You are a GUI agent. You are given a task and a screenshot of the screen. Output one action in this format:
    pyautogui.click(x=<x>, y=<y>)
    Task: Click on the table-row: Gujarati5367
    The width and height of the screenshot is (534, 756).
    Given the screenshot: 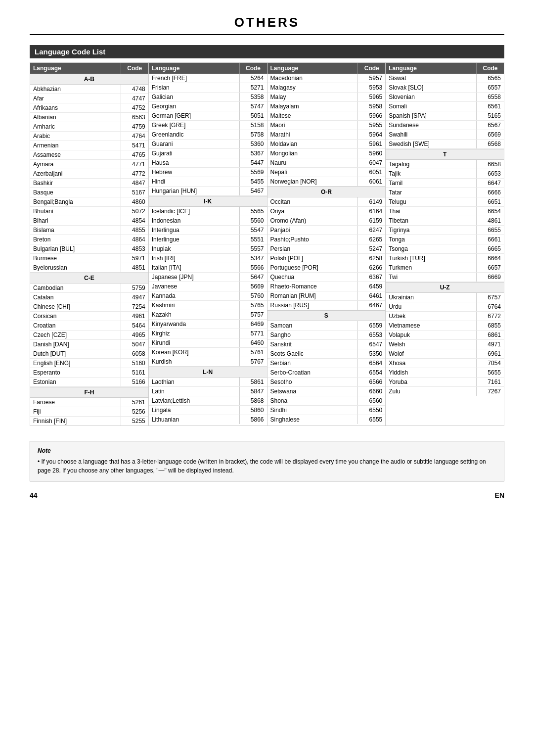 What is the action you would take?
    pyautogui.click(x=208, y=153)
    